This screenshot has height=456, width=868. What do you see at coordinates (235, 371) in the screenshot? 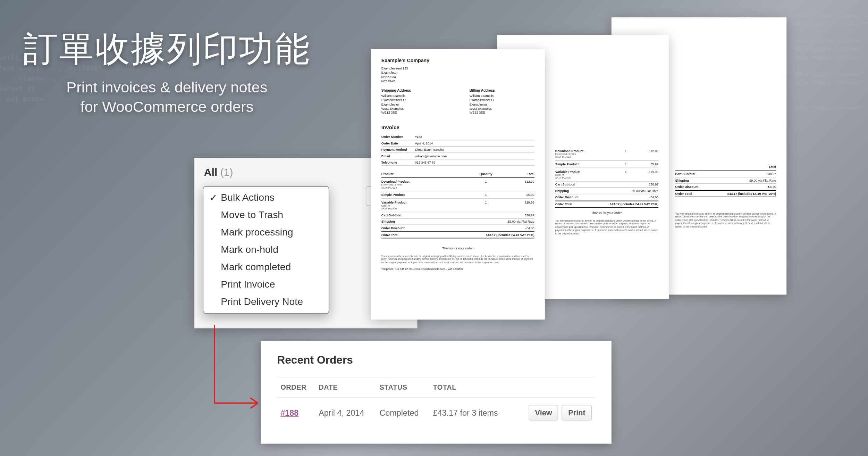
I see `arrow-icon` at bounding box center [235, 371].